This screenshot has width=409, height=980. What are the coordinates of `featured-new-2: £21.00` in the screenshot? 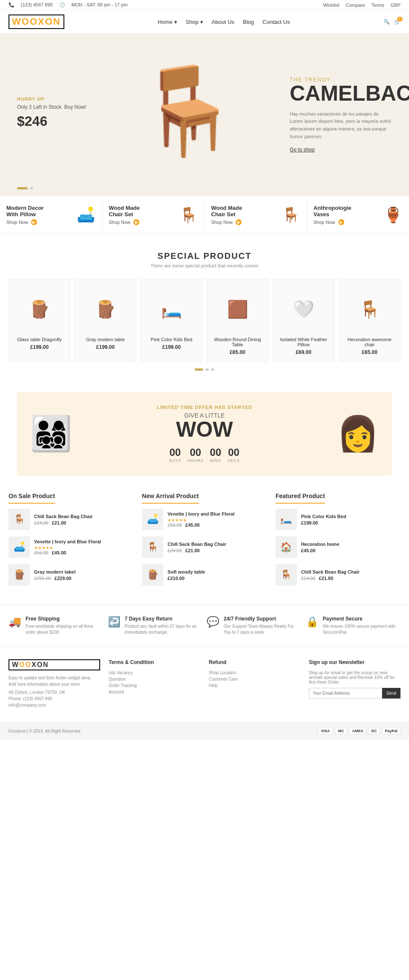 It's located at (326, 578).